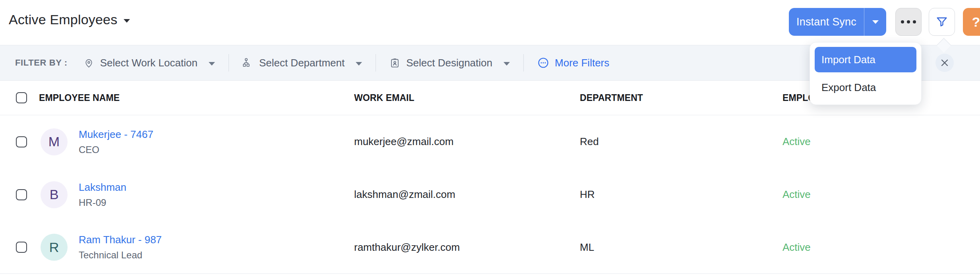 The width and height of the screenshot is (980, 279). I want to click on department-sitemap-icon, so click(248, 63).